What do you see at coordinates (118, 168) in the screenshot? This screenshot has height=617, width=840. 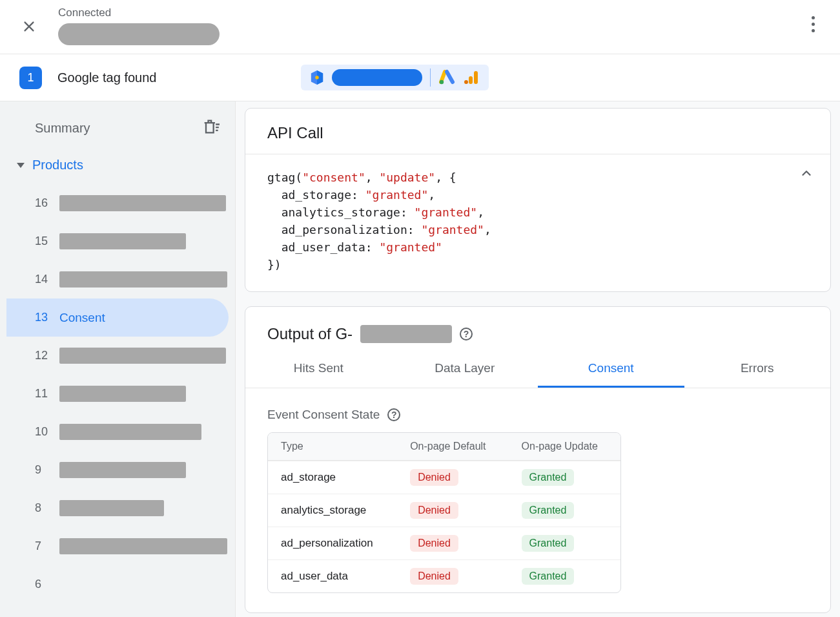 I see `products-section-toggle: Products` at bounding box center [118, 168].